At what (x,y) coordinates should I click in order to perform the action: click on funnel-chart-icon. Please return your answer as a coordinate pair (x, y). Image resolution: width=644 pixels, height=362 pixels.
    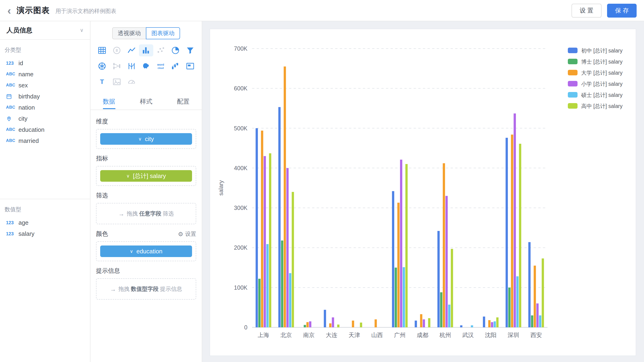
    Looking at the image, I should click on (190, 50).